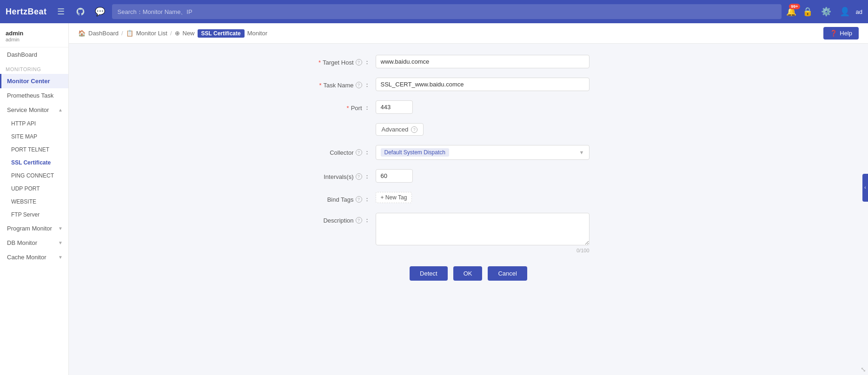  I want to click on sidebar-item-prometheus-task: Prometheus Task, so click(34, 96).